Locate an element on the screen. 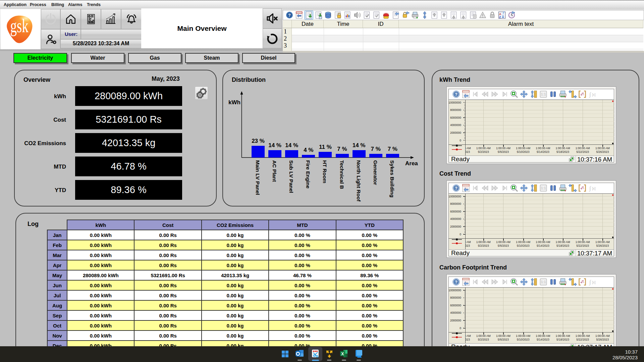 The height and width of the screenshot is (362, 644). svg-text: X is located at coordinates (342, 354).